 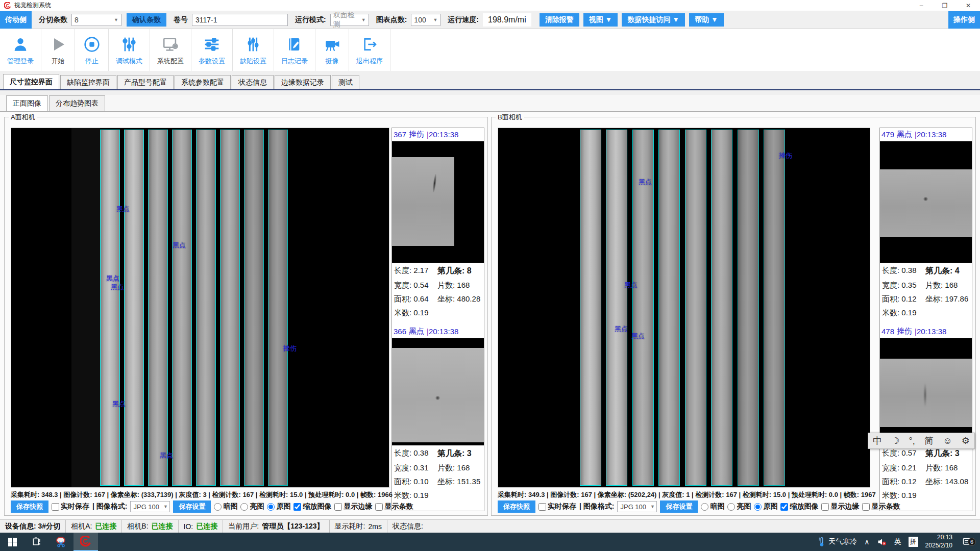 What do you see at coordinates (882, 542) in the screenshot?
I see `speaker-muted-icon` at bounding box center [882, 542].